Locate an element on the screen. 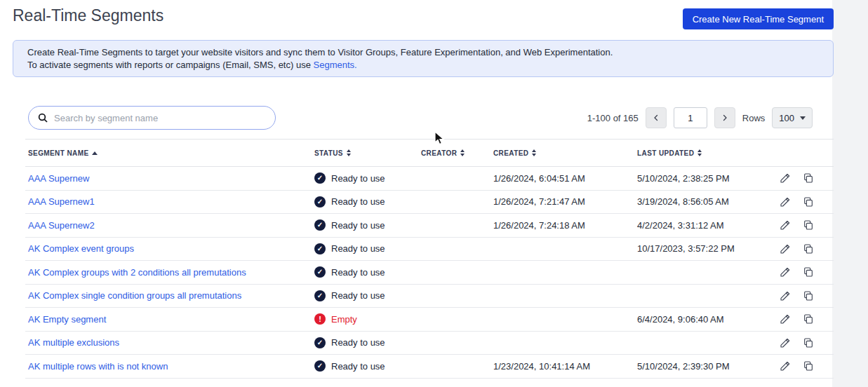  segment-name-link: AAA Supernew2 is located at coordinates (62, 226).